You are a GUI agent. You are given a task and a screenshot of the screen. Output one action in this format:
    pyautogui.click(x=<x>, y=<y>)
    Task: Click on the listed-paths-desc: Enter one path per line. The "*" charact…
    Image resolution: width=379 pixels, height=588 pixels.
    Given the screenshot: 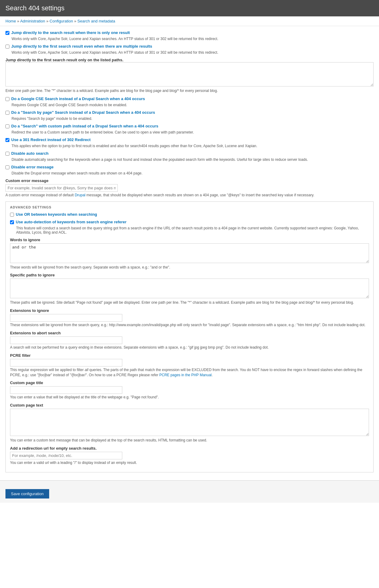 What is the action you would take?
    pyautogui.click(x=189, y=91)
    